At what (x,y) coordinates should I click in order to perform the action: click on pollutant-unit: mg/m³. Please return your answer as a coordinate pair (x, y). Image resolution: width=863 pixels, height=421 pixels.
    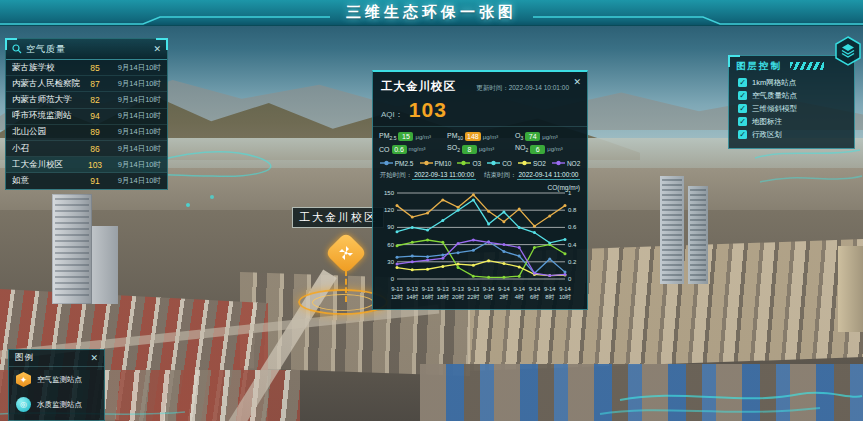
    Looking at the image, I should click on (418, 149).